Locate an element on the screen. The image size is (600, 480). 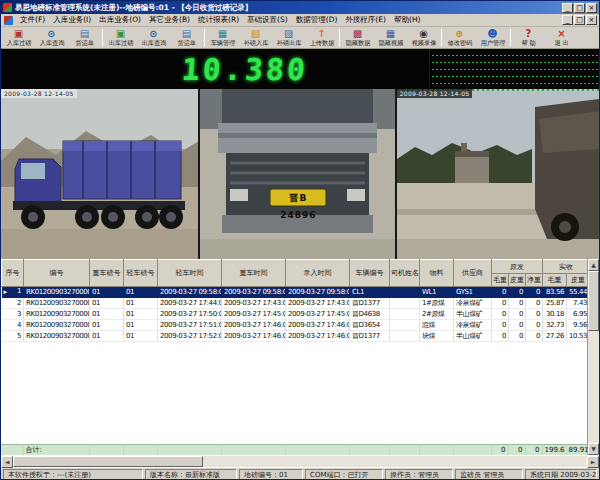
menu-item-6: 数据管理(D) is located at coordinates (317, 20).